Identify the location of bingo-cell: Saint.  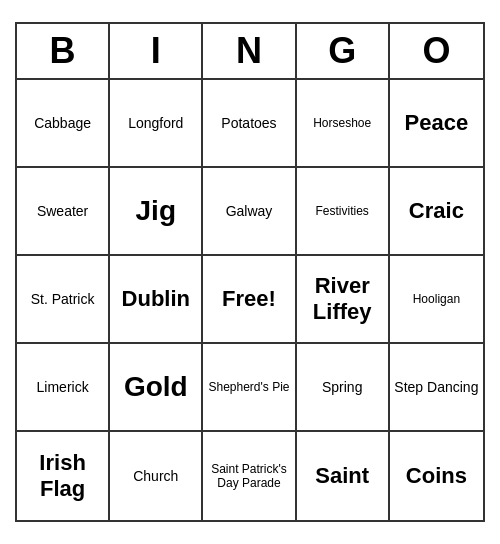
(344, 476).